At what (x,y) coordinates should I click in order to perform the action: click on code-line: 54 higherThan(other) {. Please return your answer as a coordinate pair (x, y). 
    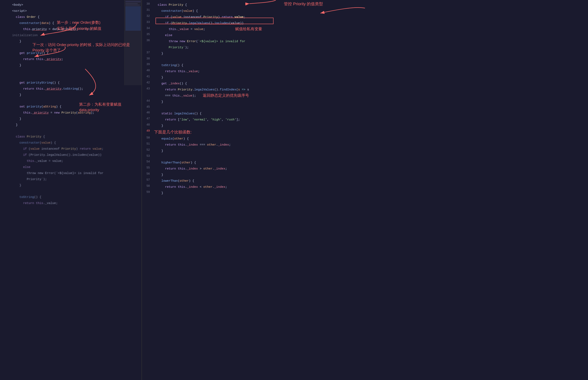
    Looking at the image, I should click on (365, 163).